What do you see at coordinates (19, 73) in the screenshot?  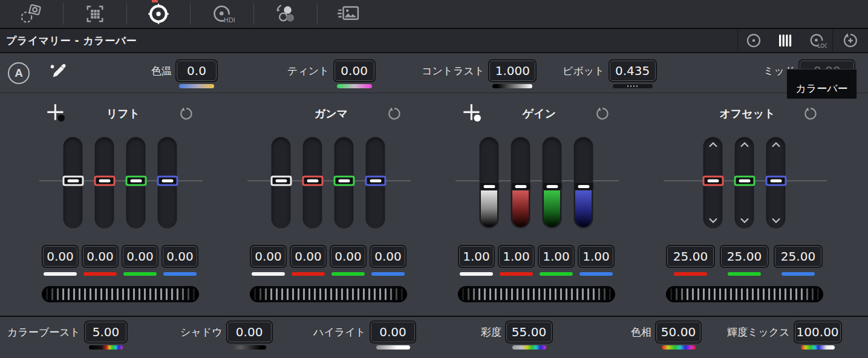 I see `auto-balance-button: A` at bounding box center [19, 73].